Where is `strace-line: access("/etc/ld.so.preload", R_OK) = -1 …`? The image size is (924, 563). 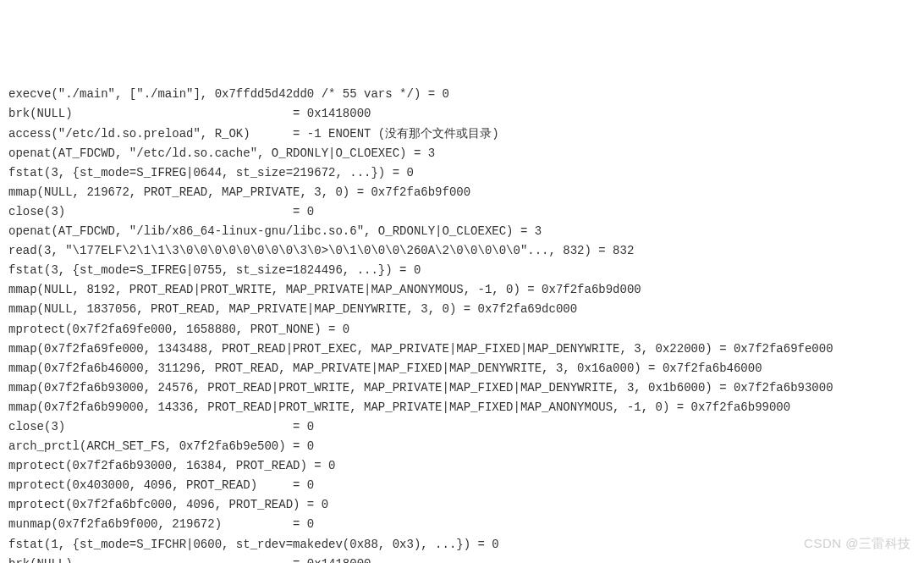
strace-line: access("/etc/ld.so.preload", R_OK) = -1 … is located at coordinates (462, 134).